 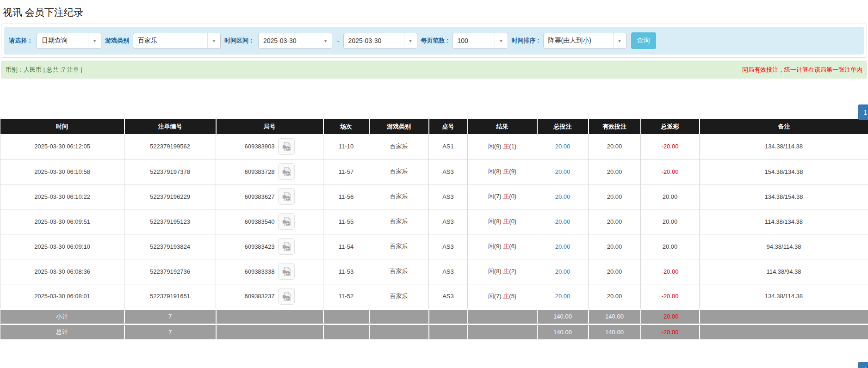 What do you see at coordinates (502, 221) in the screenshot?
I see `cell-result: 闲(8) 庄(0)` at bounding box center [502, 221].